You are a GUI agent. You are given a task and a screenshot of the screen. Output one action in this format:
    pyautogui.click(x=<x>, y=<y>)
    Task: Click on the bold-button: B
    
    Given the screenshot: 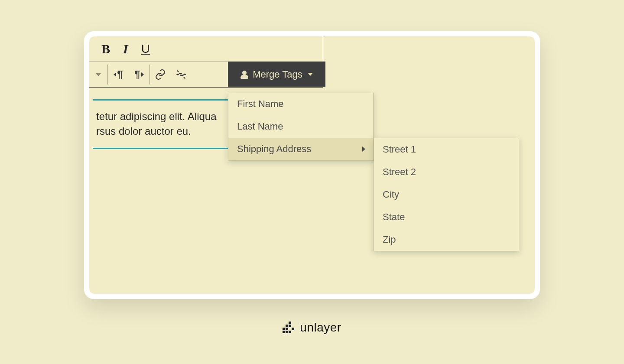 What is the action you would take?
    pyautogui.click(x=106, y=49)
    